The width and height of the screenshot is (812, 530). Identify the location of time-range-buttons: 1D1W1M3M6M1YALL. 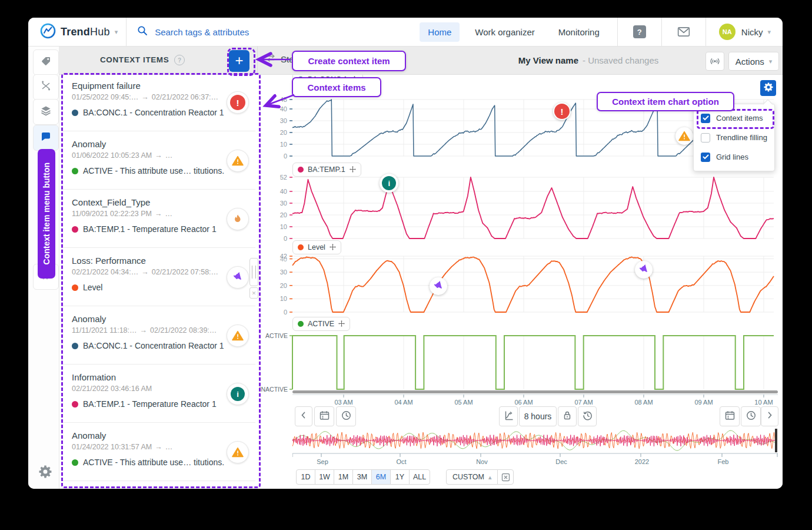
(363, 477).